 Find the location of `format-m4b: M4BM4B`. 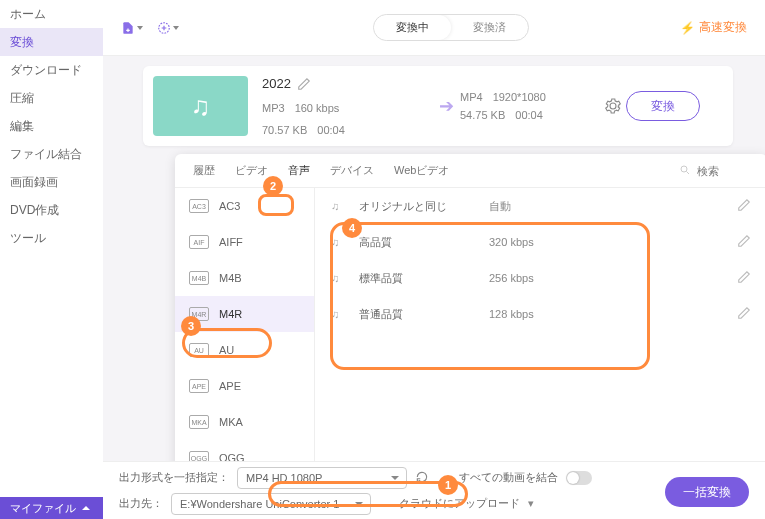

format-m4b: M4BM4B is located at coordinates (244, 278).